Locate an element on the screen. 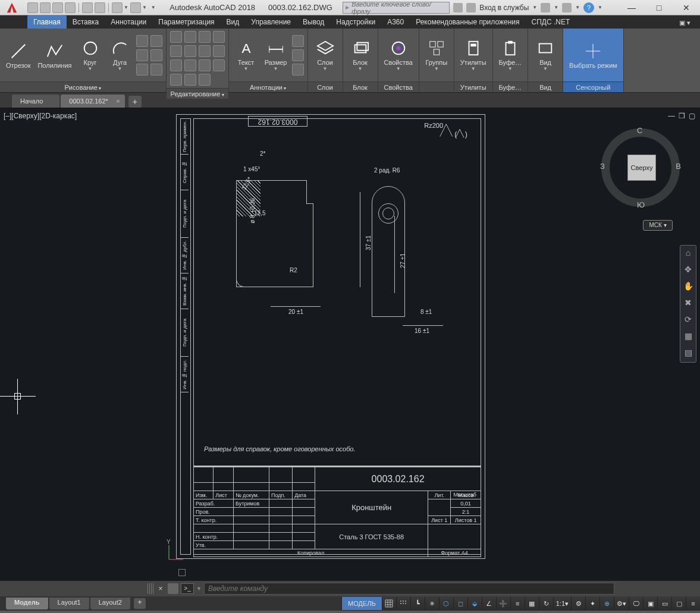  qat-preview-icon is located at coordinates (100, 8).